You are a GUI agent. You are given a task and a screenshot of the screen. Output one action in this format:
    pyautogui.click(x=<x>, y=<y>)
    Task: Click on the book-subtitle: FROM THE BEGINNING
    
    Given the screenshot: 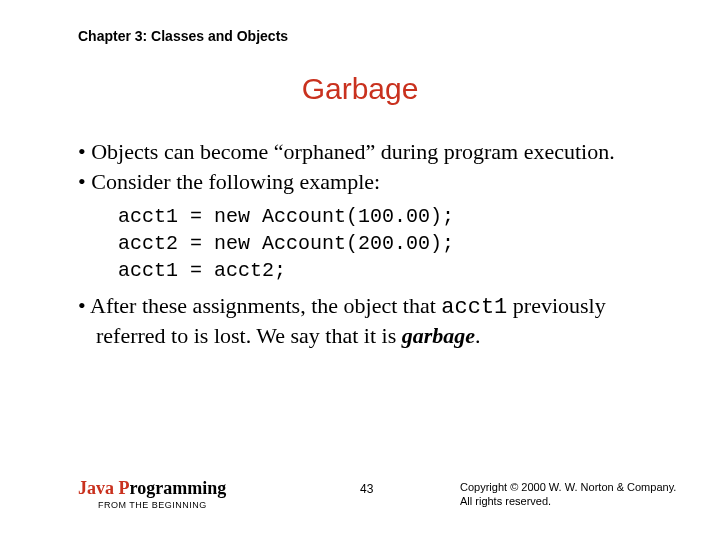 What is the action you would take?
    pyautogui.click(x=152, y=505)
    